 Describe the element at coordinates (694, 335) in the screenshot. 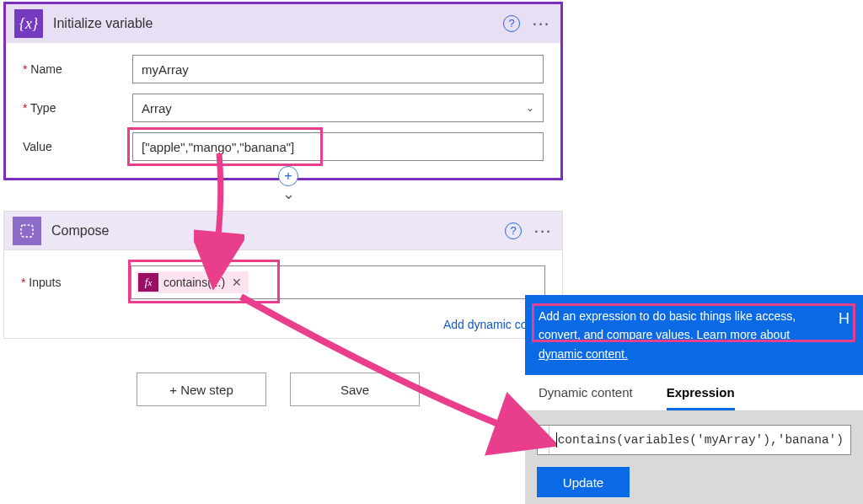

I see `expression-hint: H Add an expression to do basic things l…` at that location.